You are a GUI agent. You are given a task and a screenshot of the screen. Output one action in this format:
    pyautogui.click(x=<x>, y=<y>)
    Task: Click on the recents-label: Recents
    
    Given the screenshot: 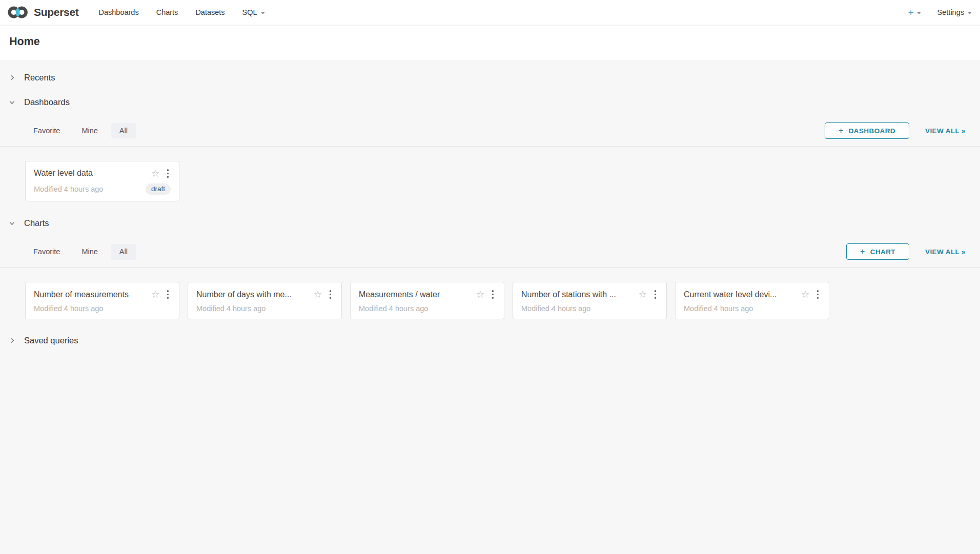 What is the action you would take?
    pyautogui.click(x=40, y=78)
    